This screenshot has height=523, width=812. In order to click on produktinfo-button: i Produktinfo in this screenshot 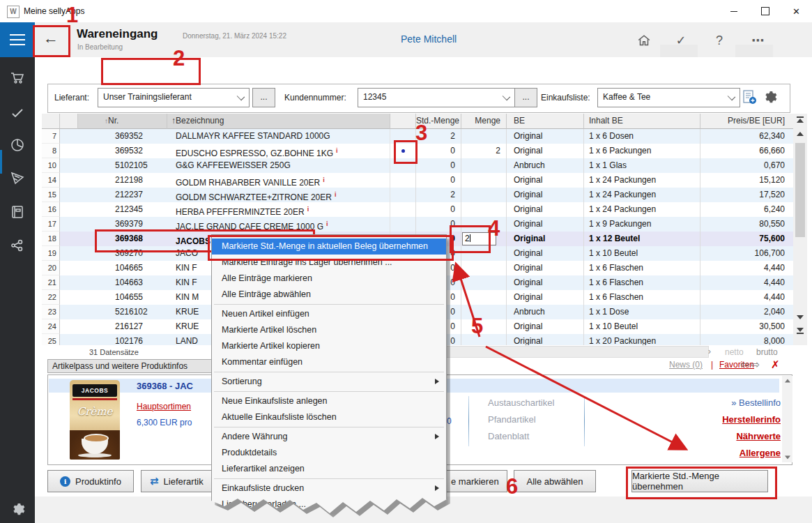, I will do `click(91, 481)`.